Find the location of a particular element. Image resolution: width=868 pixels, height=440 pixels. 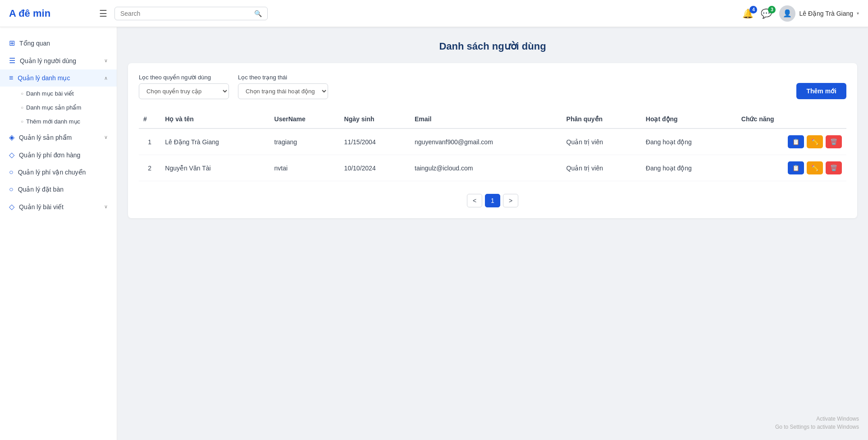

category-icon: ≡ is located at coordinates (11, 78).